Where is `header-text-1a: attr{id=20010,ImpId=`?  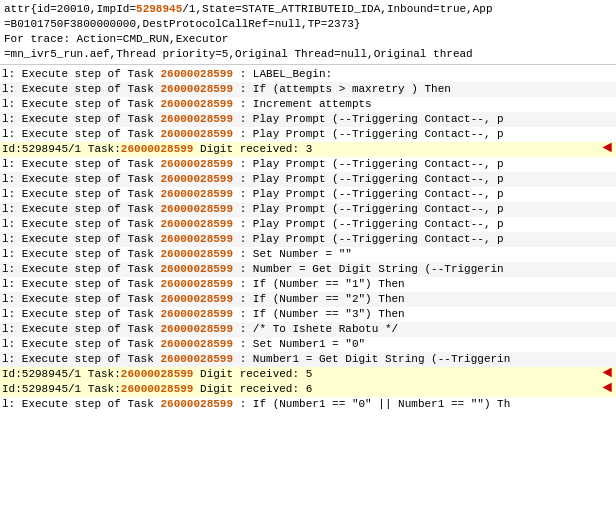 header-text-1a: attr{id=20010,ImpId= is located at coordinates (70, 9).